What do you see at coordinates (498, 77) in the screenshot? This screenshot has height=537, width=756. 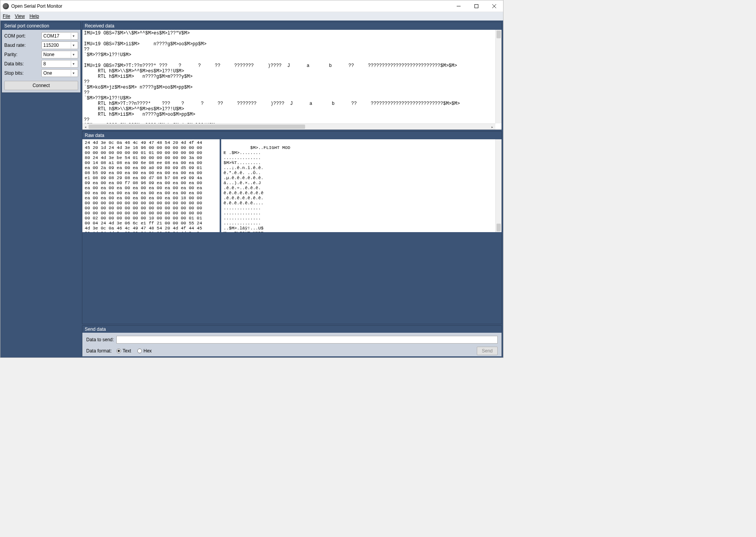 I see `received-vertical-scrollbar` at bounding box center [498, 77].